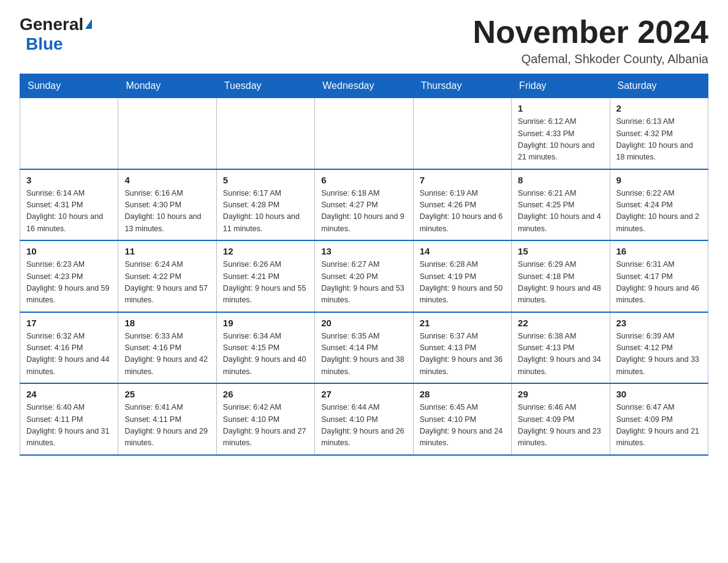 This screenshot has height=563, width=728. I want to click on sunset-text: Sunset: 4:23 PM, so click(69, 277).